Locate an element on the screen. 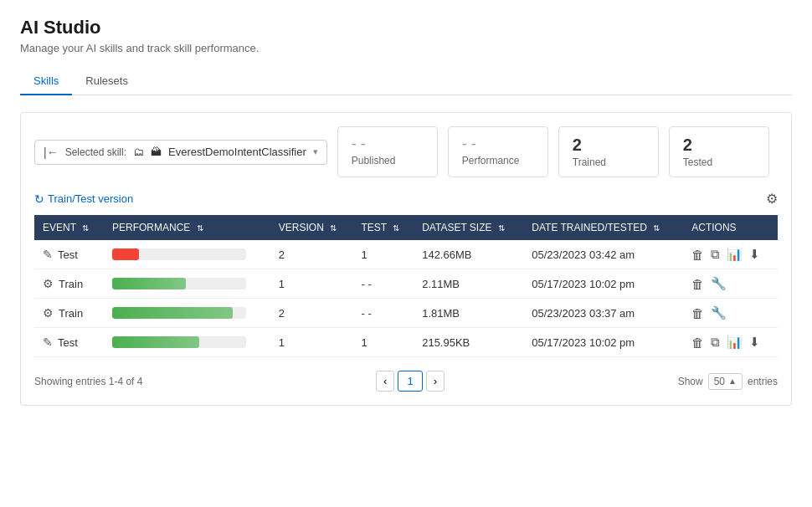  performance-label: Performance is located at coordinates (498, 161).